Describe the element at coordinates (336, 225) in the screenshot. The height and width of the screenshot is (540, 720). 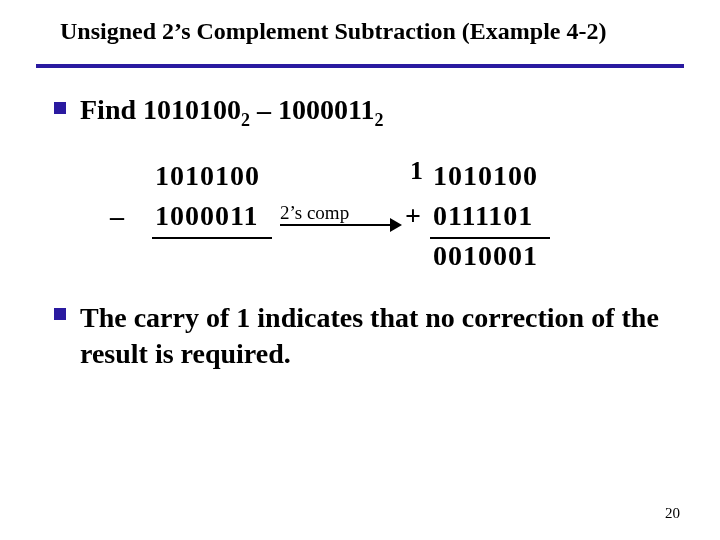
I see `arrow-line-icon` at that location.